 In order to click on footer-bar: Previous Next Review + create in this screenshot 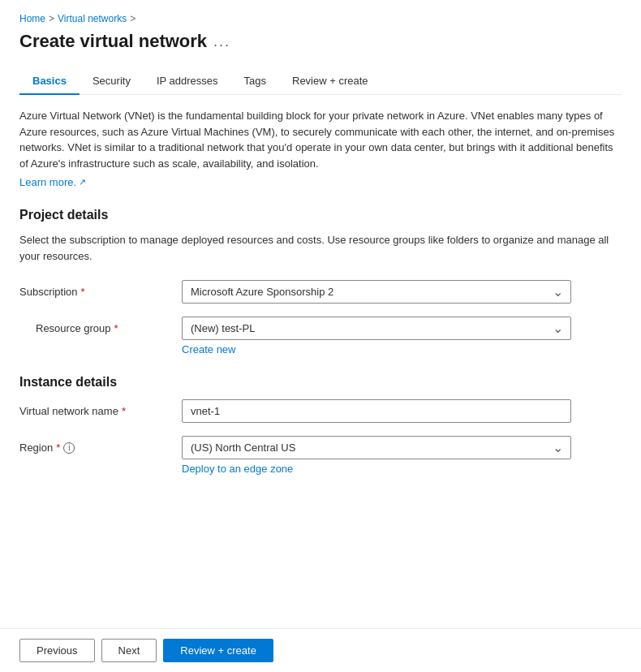, I will do `click(320, 650)`.